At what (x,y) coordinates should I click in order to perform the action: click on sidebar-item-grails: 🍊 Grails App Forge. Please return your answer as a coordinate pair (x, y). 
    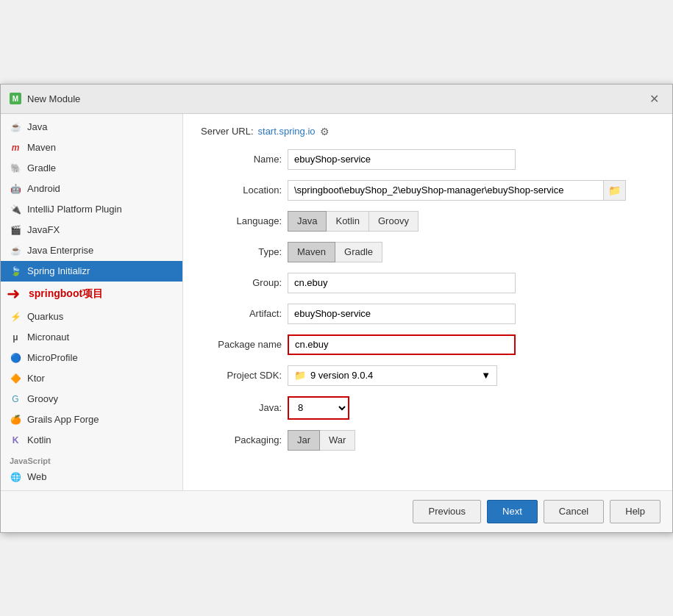
    Looking at the image, I should click on (91, 420).